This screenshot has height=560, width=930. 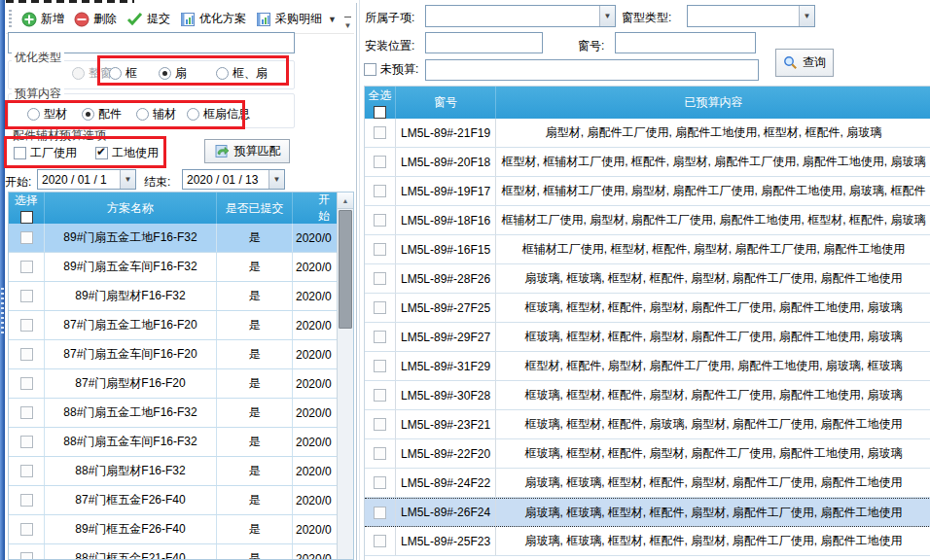 I want to click on table-row: LM5L-89#-25F23 扇玻璃, 框玻璃, 框型材, 框配件, 扇型材, …, so click(x=648, y=542).